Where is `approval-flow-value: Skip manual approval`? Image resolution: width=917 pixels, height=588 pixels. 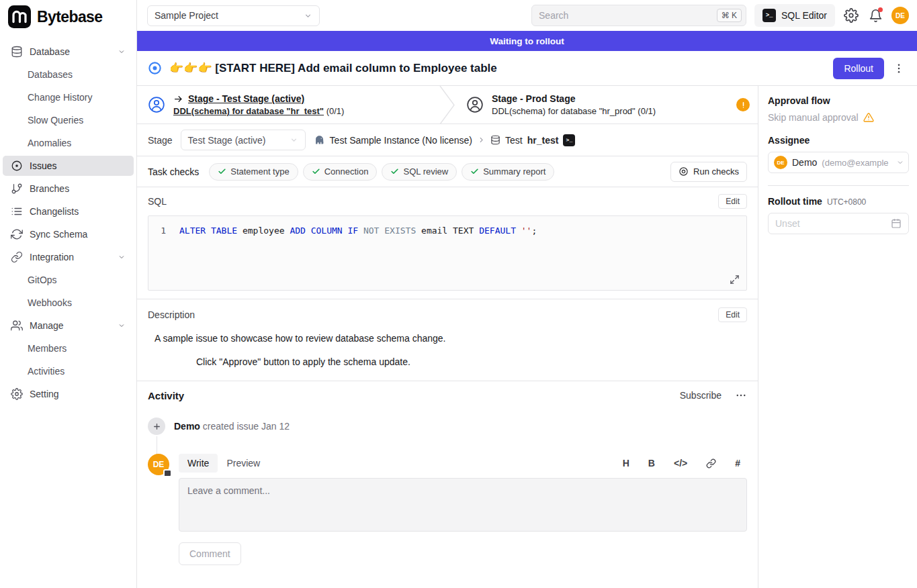 approval-flow-value: Skip manual approval is located at coordinates (838, 117).